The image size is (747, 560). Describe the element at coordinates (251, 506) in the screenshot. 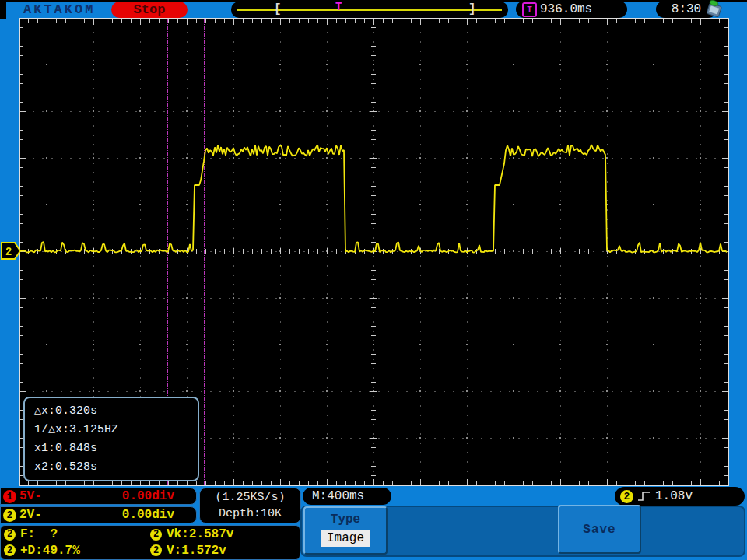

I see `acquisition-info-box: (1.25KS/s) Depth:10K` at that location.